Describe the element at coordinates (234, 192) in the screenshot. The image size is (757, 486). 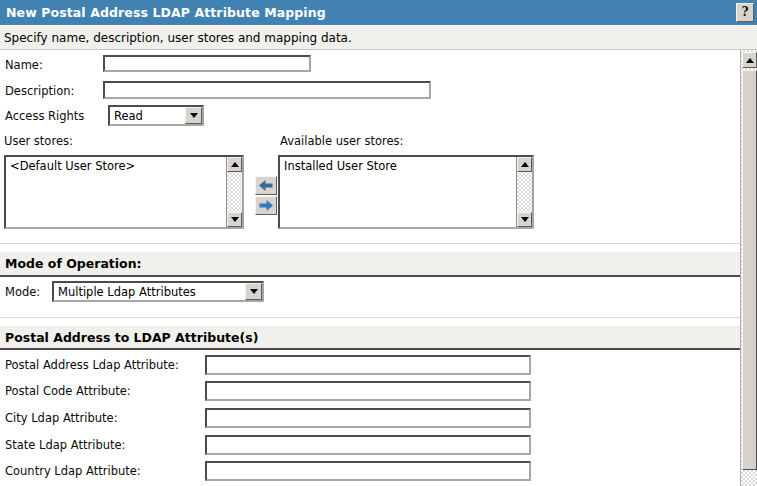
I see `user-stores-scrollbar` at that location.